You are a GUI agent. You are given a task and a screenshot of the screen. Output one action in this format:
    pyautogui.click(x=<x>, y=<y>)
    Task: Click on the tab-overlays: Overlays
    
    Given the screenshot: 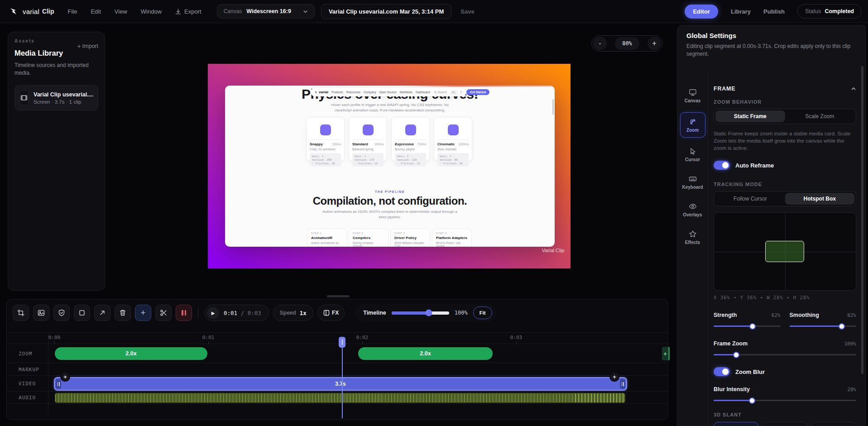 What is the action you would take?
    pyautogui.click(x=693, y=210)
    